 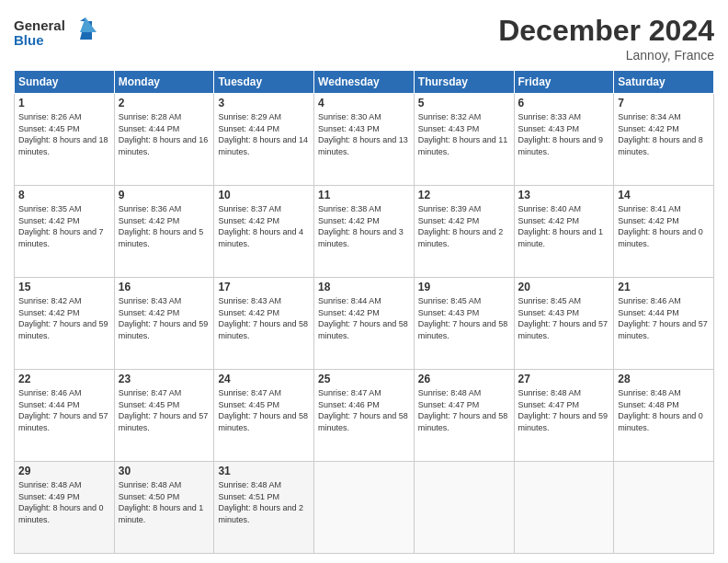 I want to click on daylight-label: Daylight: 8 hours and 3 minutes., so click(x=360, y=237).